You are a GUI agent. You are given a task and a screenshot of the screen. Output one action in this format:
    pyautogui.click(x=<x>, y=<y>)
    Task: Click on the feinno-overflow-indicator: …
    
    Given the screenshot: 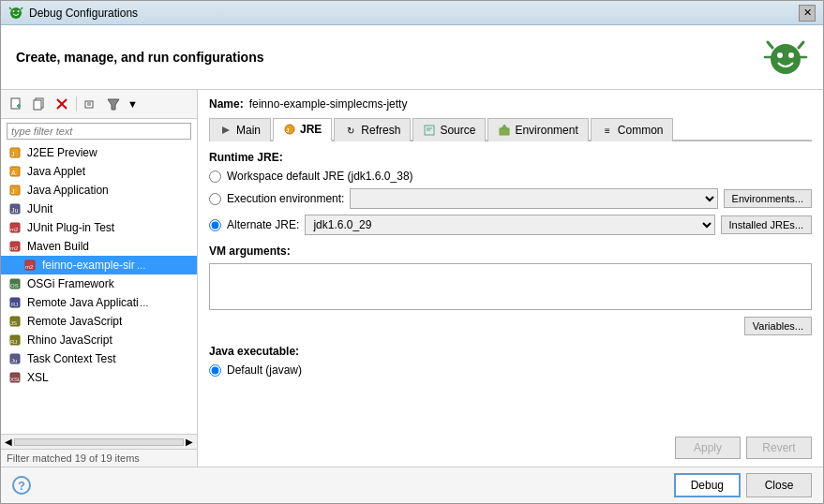 What is the action you would take?
    pyautogui.click(x=142, y=266)
    